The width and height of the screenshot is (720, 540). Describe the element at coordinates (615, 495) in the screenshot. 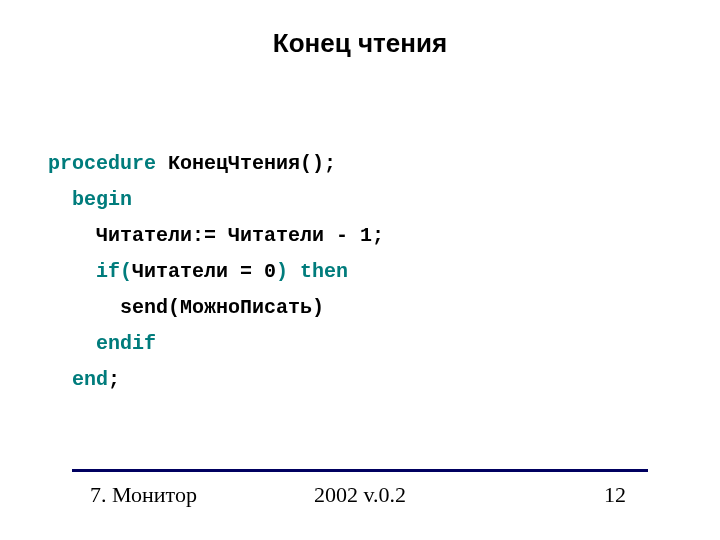

I see `footer-page-number: 12` at that location.